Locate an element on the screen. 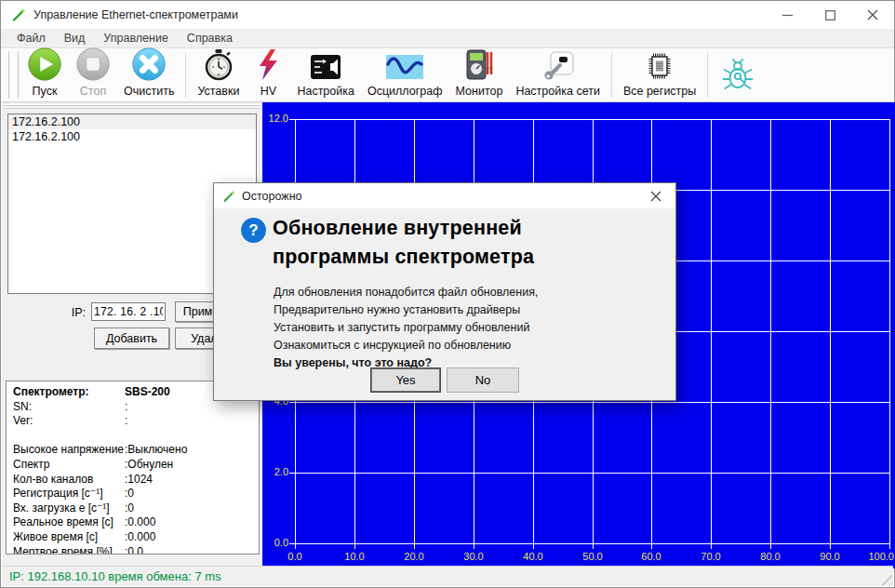 This screenshot has height=588, width=895. close-button is located at coordinates (873, 15).